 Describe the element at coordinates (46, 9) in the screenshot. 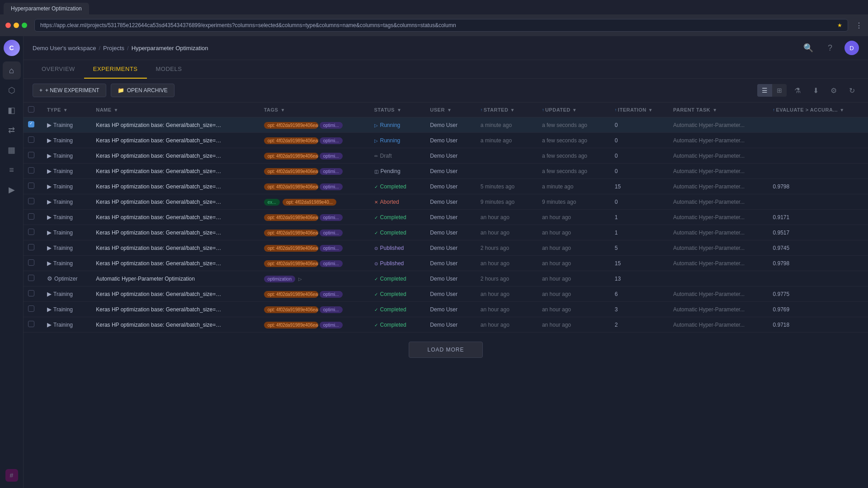

I see `browser-tab: Hyperparameter Optimization` at that location.